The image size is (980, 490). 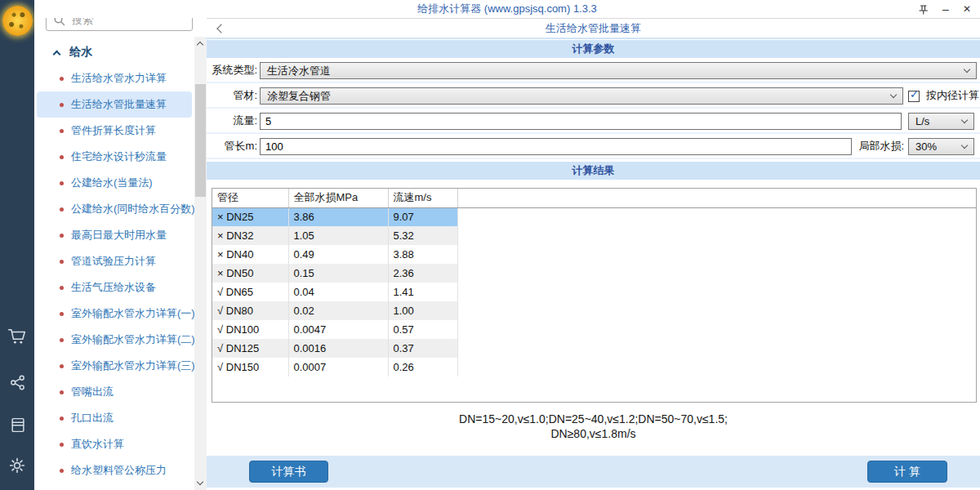 I want to click on calculate-button: 计 算, so click(x=907, y=472).